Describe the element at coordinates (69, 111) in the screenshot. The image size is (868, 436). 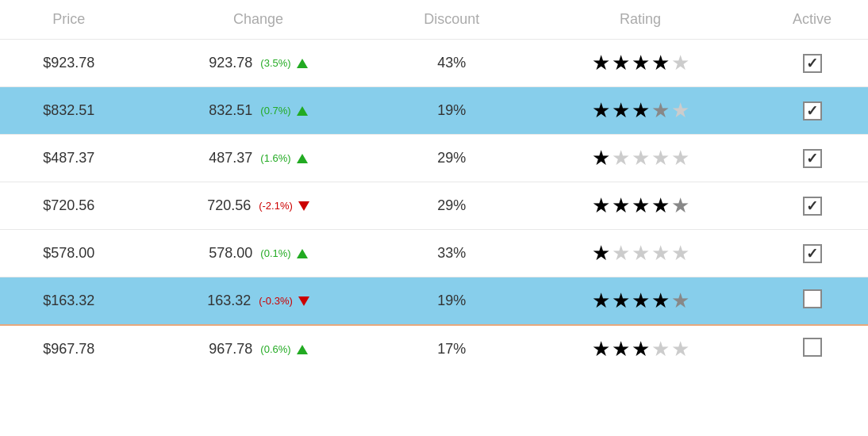
I see `price-cell: $832.51` at that location.